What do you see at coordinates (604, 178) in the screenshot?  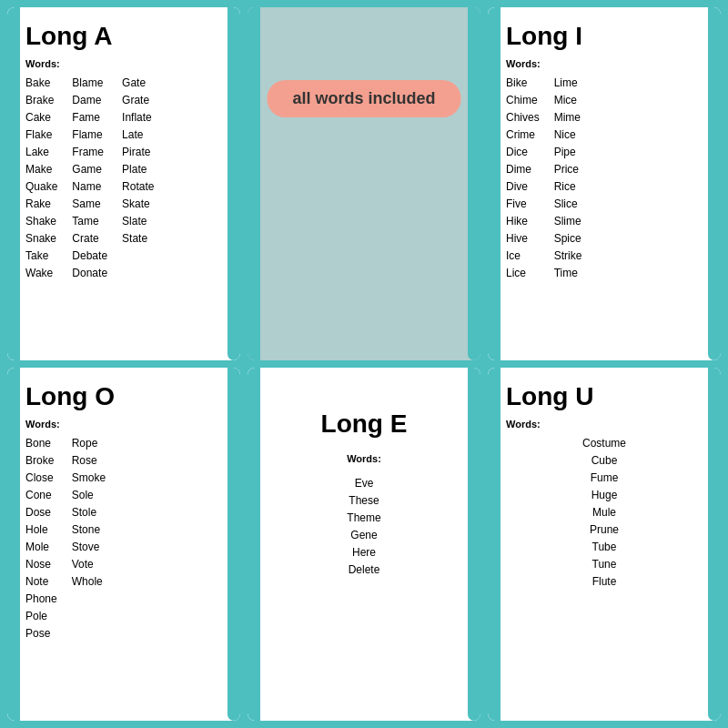 I see `long-i-words: Bike Chime Chives Crime Dice Dime Dive F…` at bounding box center [604, 178].